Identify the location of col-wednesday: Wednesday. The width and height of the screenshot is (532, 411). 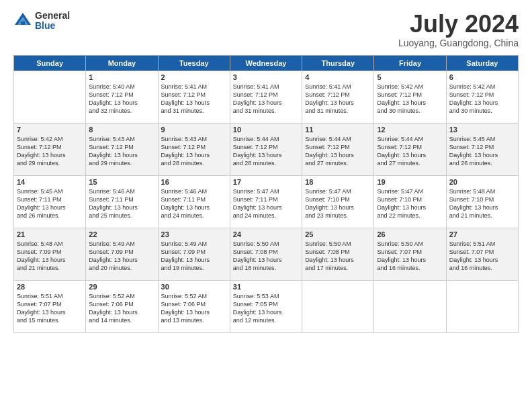
(266, 63).